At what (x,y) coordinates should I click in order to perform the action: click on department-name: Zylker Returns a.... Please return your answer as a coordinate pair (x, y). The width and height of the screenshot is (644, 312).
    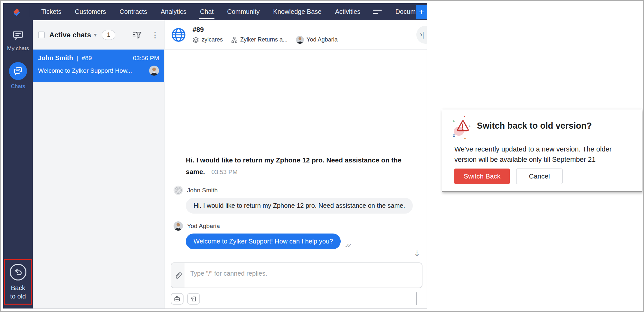
    Looking at the image, I should click on (264, 40).